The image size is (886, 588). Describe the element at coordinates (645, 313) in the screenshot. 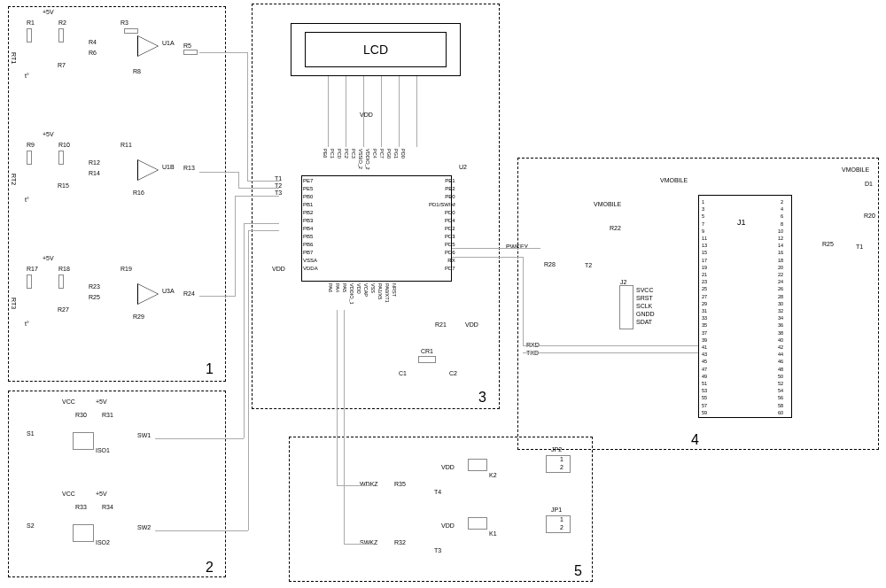

I see `j2-label: GNDD` at that location.